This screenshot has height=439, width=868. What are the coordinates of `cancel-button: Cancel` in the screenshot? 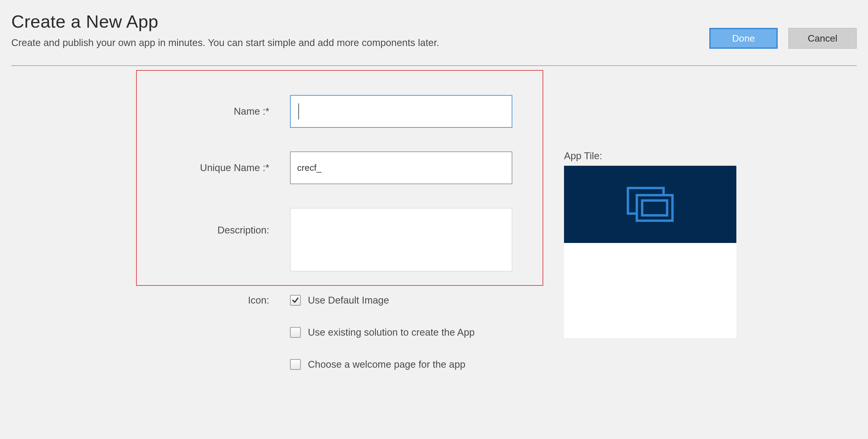 It's located at (823, 38).